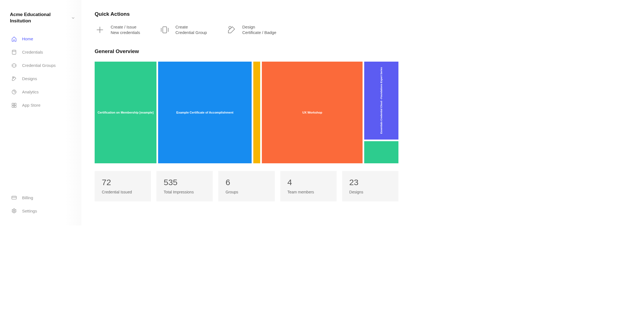 This screenshot has height=336, width=644. What do you see at coordinates (36, 18) in the screenshot?
I see `org-name: Acme Educational Insitution` at bounding box center [36, 18].